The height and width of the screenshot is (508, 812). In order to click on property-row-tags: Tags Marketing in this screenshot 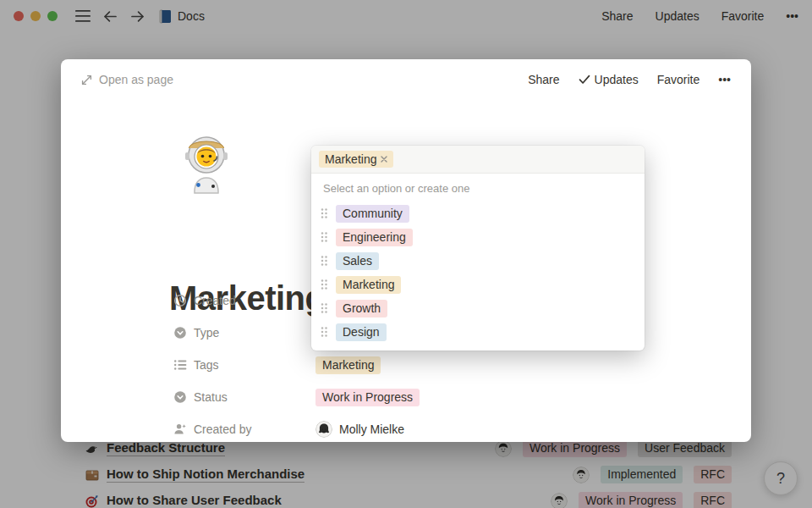, I will do `click(448, 365)`.